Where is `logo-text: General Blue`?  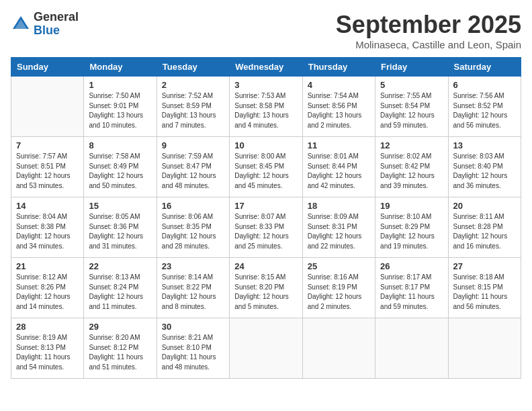
logo-text: General Blue is located at coordinates (56, 24).